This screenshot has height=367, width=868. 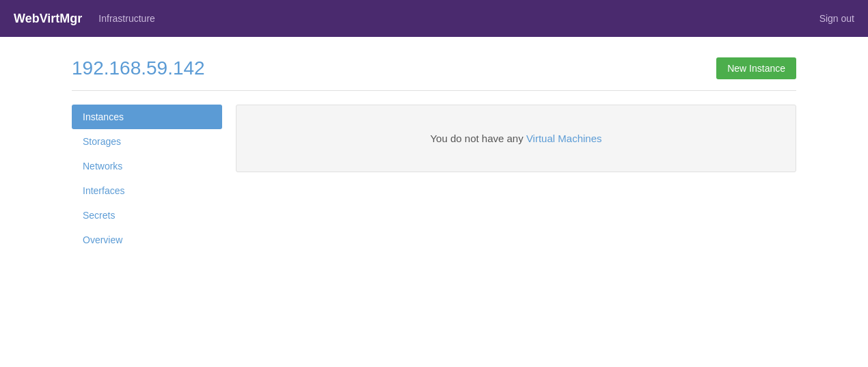 I want to click on navbar: WebVirtMgr Infrastructure Sign out, so click(x=434, y=18).